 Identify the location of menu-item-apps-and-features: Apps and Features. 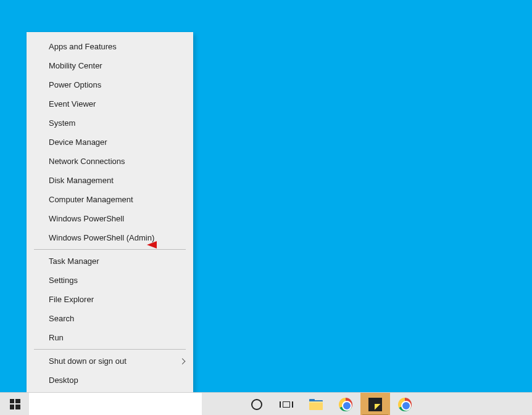
(110, 47).